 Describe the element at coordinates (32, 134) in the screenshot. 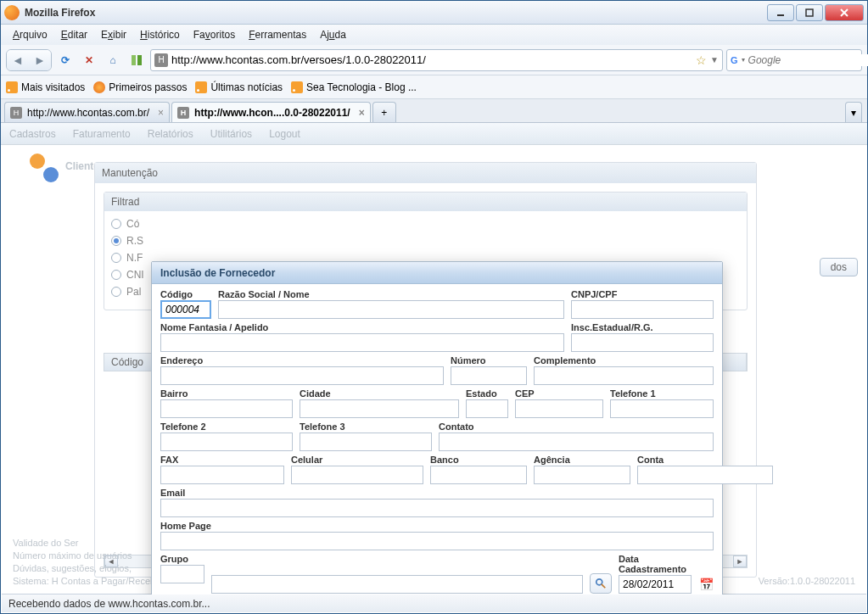

I see `nav-cadastros: Cadastros` at that location.